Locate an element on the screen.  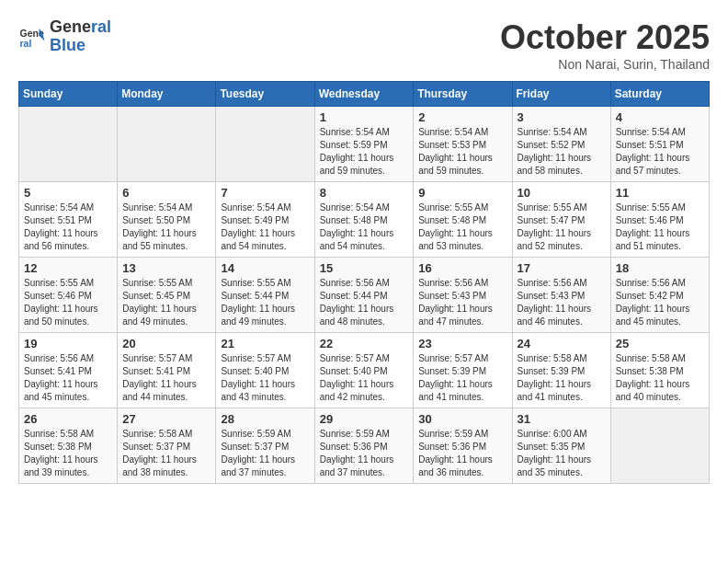
day-cell: 15Sunrise: 5:56 AM Sunset: 5:44 PM Dayli… is located at coordinates (364, 295).